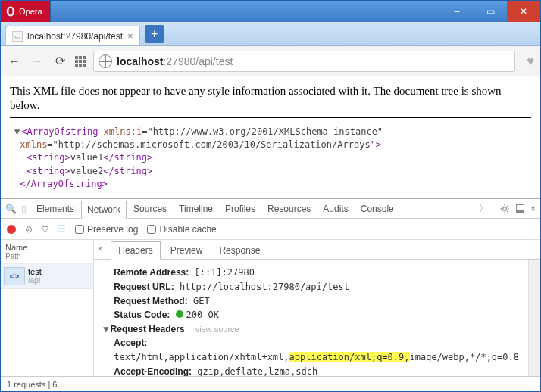 This screenshot has width=541, height=392. Describe the element at coordinates (24, 209) in the screenshot. I see `device-icon: ▯` at that location.